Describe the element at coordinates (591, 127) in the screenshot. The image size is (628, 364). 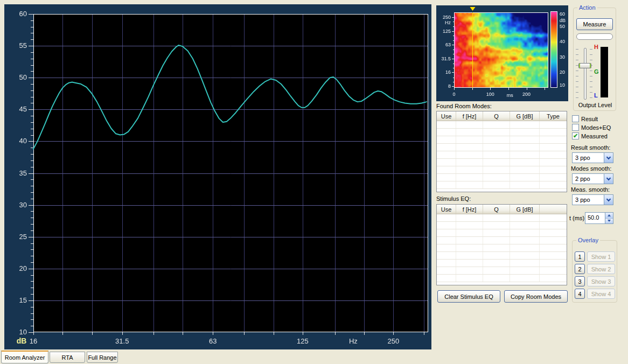
I see `modes-eq-checkbox-row: Modes+EQ` at that location.